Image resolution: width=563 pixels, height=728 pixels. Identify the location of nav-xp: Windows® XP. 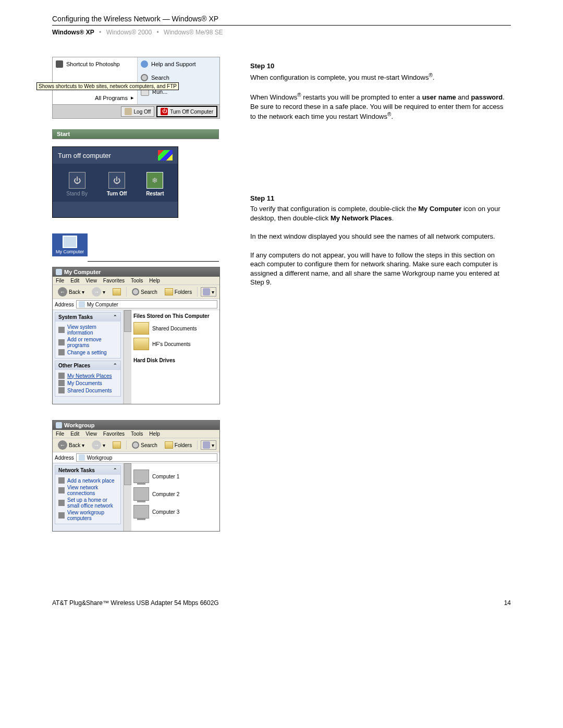
(73, 32).